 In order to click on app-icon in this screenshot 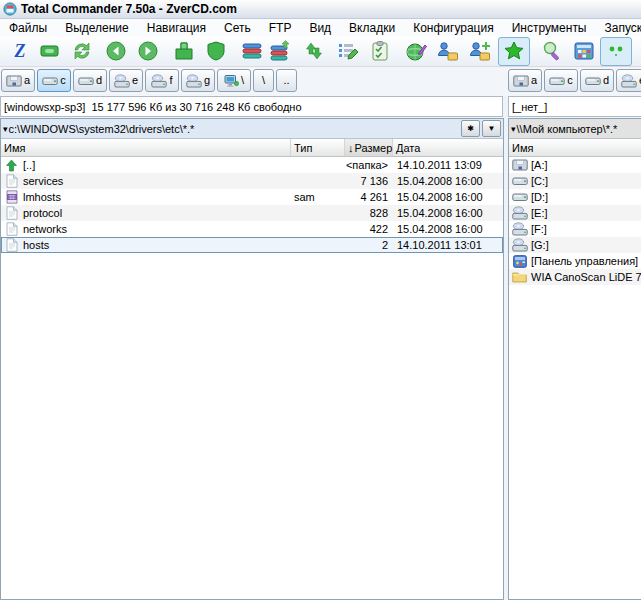, I will do `click(10, 9)`.